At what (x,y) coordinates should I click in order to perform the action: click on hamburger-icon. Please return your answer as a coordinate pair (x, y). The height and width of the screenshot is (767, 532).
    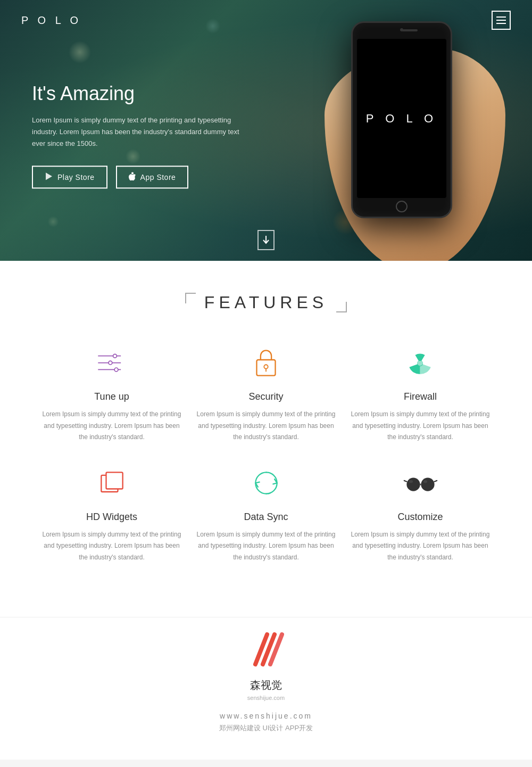
    Looking at the image, I should click on (501, 20).